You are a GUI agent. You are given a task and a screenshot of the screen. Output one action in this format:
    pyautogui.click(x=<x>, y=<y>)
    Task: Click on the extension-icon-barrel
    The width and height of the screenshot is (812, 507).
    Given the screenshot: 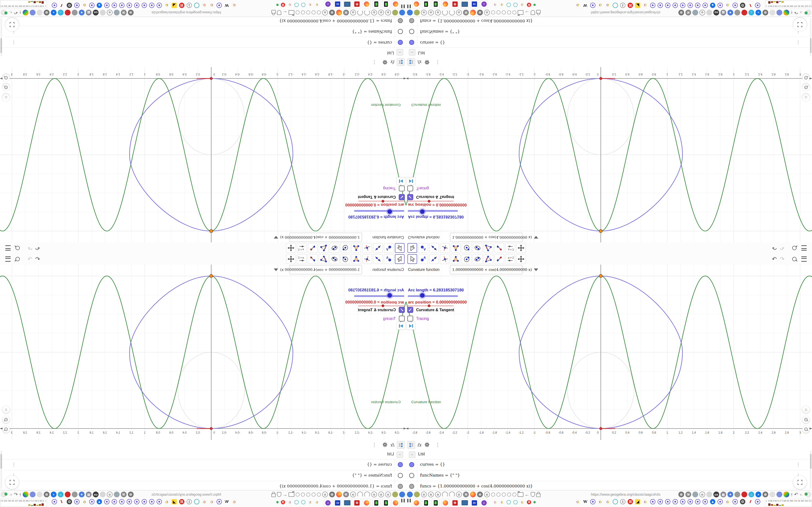 What is the action you would take?
    pyautogui.click(x=738, y=494)
    